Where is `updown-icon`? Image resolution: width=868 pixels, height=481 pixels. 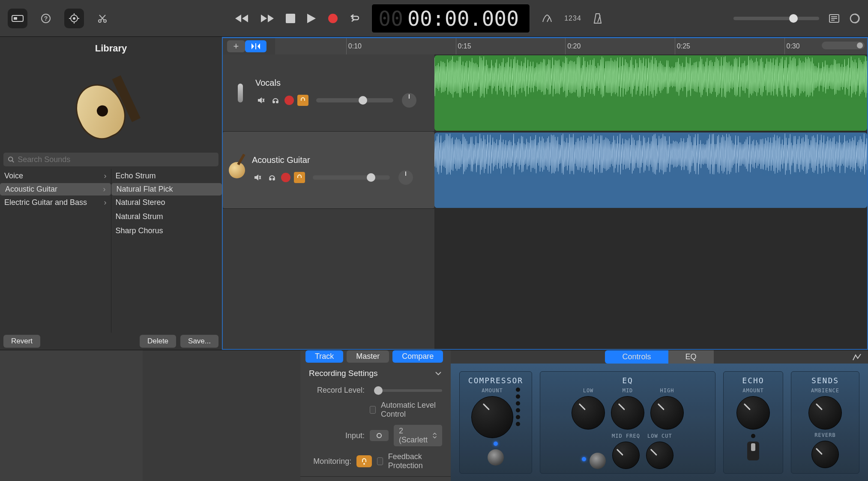 updown-icon is located at coordinates (434, 436).